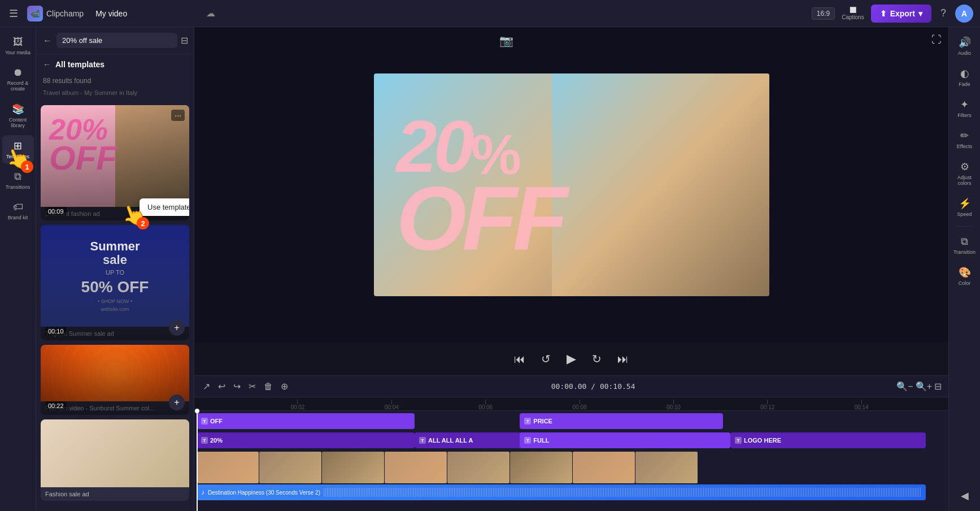  I want to click on right-sidebar-adjust: ⚙ Adjust colors, so click(965, 173).